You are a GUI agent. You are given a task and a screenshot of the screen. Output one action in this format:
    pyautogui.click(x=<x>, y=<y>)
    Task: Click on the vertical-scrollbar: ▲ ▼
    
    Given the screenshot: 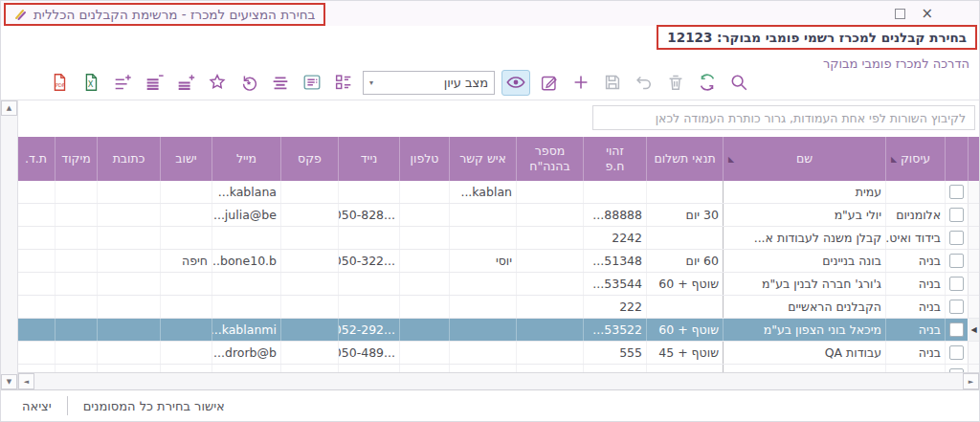 What is the action you would take?
    pyautogui.click(x=10, y=245)
    